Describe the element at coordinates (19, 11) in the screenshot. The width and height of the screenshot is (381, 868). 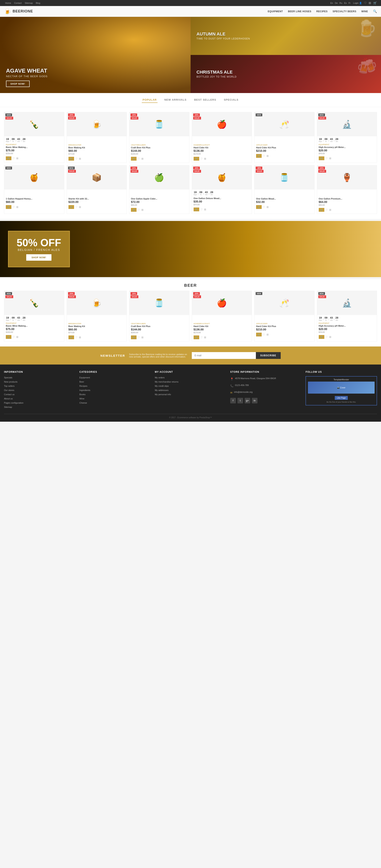
I see `logo: 🍺 BEERIONE` at that location.